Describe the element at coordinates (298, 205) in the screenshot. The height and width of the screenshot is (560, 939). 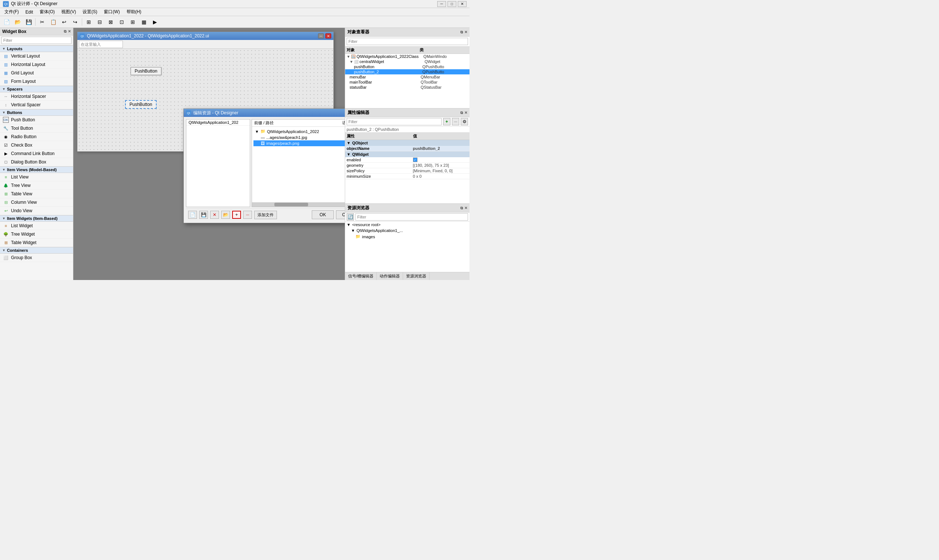
I see `modal-scrollbar-h` at that location.